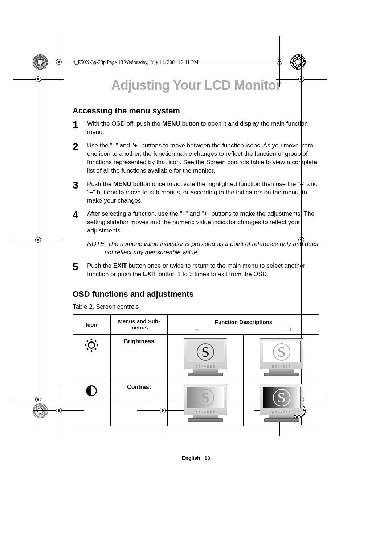 The width and height of the screenshot is (392, 555). I want to click on section-heading-accessing: Accessing the menu system, so click(196, 111).